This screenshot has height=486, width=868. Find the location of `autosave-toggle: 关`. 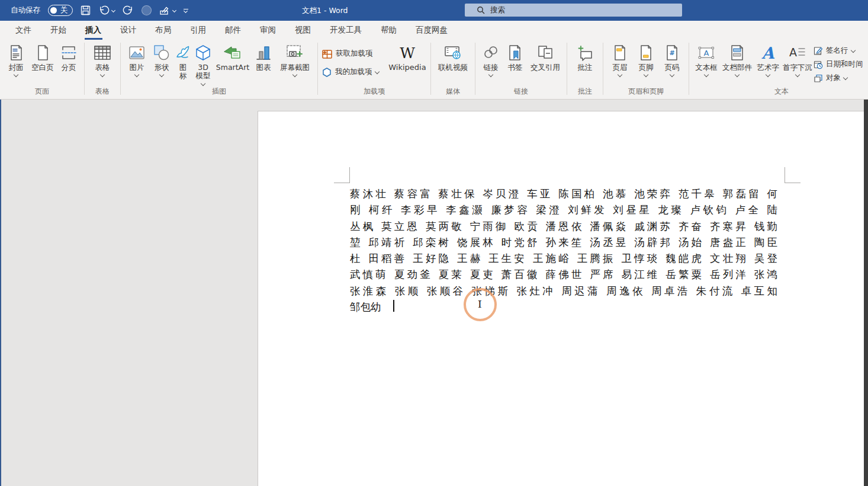

autosave-toggle: 关 is located at coordinates (60, 11).